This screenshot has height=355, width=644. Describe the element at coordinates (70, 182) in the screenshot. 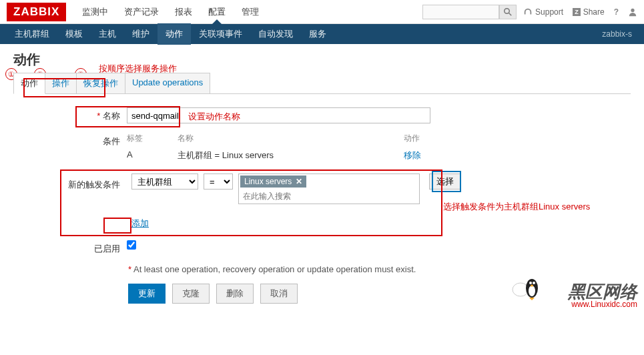

I see `new-condition-label: 新的触发条件` at that location.